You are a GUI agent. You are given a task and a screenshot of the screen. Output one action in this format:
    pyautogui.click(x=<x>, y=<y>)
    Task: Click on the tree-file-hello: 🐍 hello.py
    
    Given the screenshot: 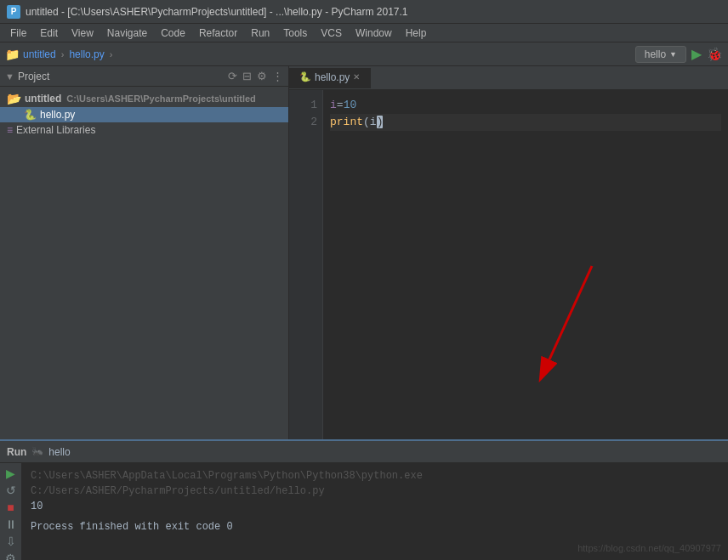 What is the action you would take?
    pyautogui.click(x=145, y=115)
    